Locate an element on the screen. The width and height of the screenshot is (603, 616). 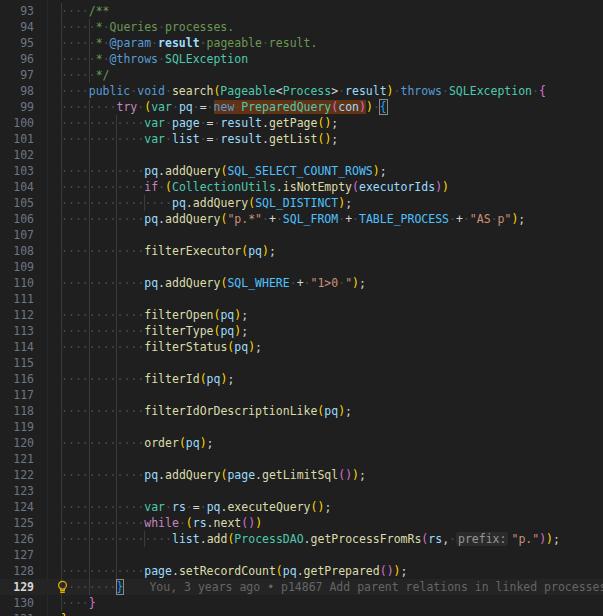
code-token: · is located at coordinates (342, 91).